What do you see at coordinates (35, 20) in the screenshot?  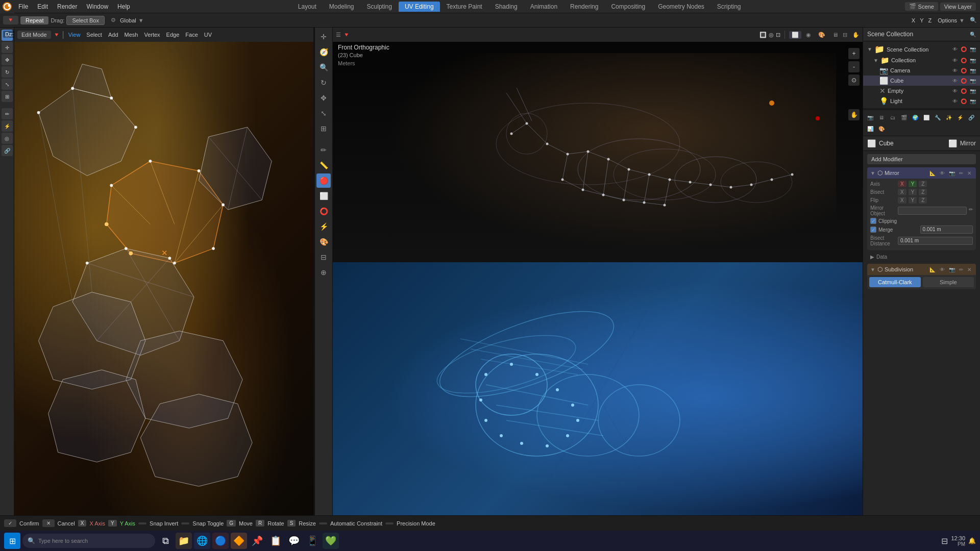 I see `repeat-button: Repeat` at bounding box center [35, 20].